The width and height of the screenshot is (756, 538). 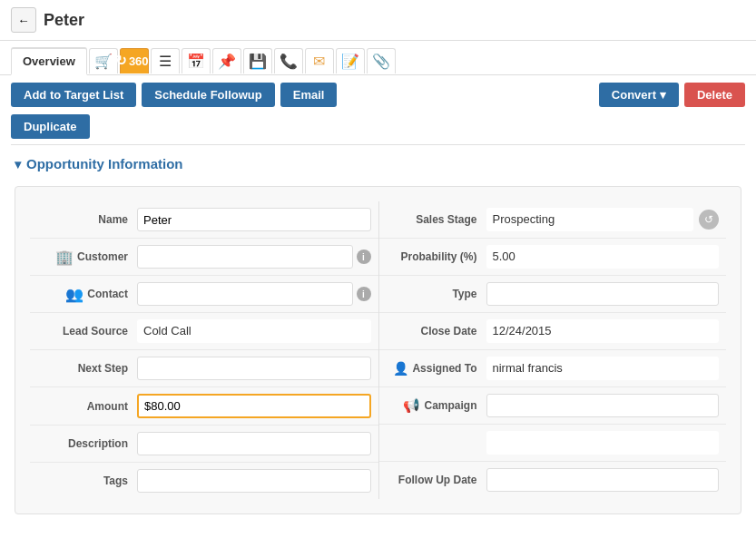 What do you see at coordinates (554, 368) in the screenshot?
I see `field-assigned-to-row: 👤 Assigned To nirmal francis` at bounding box center [554, 368].